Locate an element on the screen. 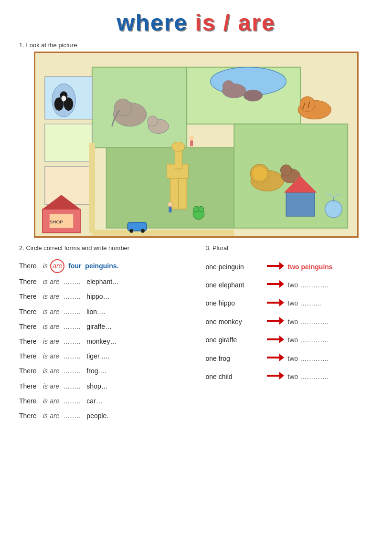  singular-word: one child is located at coordinates (234, 377).